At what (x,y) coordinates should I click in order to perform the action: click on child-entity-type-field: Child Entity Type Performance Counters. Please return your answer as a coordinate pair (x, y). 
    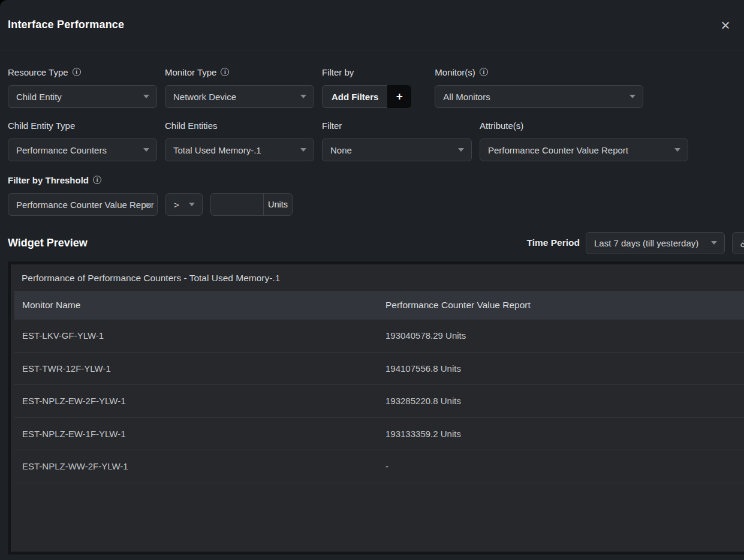
    Looking at the image, I should click on (83, 140).